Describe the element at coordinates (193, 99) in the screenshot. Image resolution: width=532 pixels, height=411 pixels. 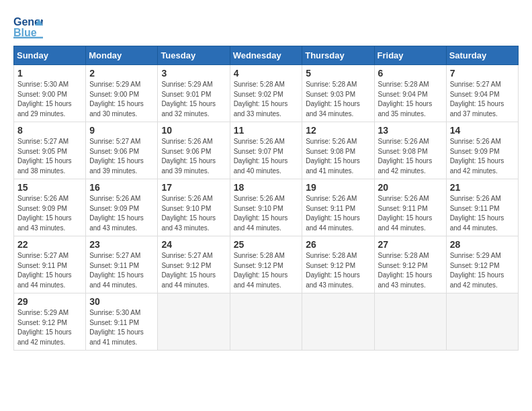
I see `day-info: Sunrise: 5:29 AM Sunset: 9:01 PM Dayligh…` at that location.